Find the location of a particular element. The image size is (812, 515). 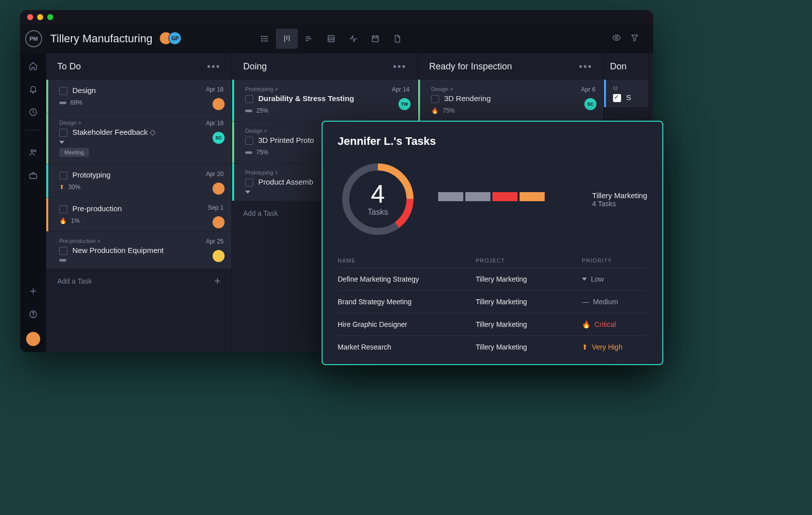

project-label: Tillery Marketing is located at coordinates (620, 195).